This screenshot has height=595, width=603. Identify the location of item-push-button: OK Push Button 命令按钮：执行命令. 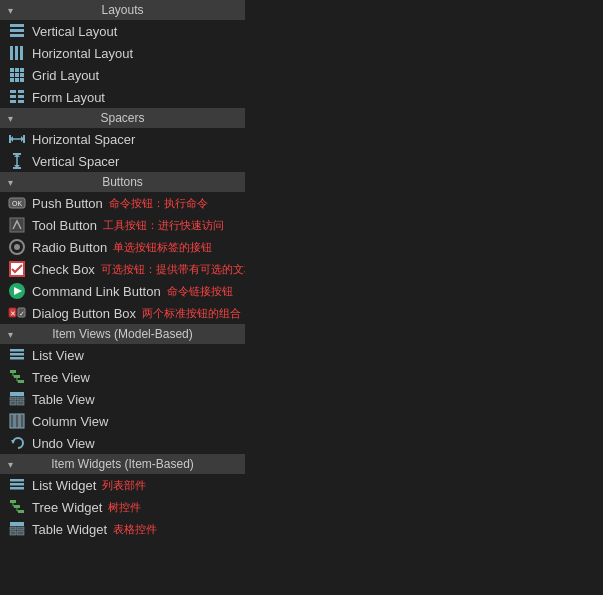
(122, 203).